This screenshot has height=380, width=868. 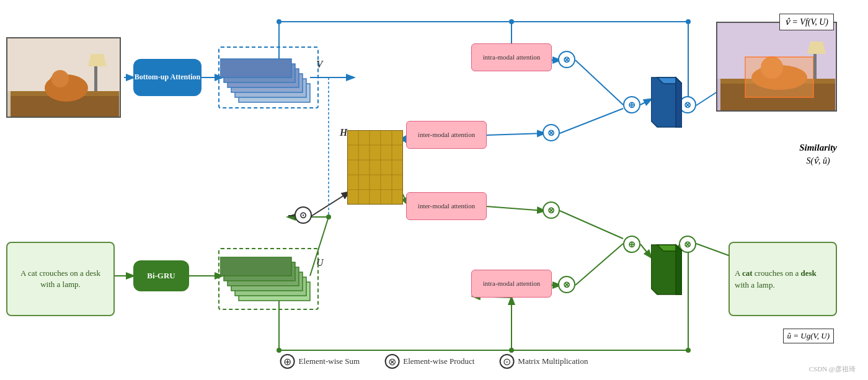 What do you see at coordinates (666, 271) in the screenshot?
I see `result-bar-bottom` at bounding box center [666, 271].